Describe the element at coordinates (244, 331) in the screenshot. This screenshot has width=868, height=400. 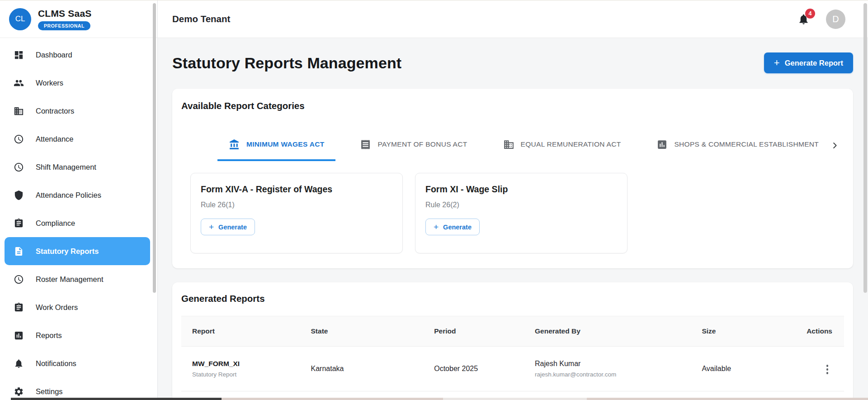
I see `column-header-report: Report` at that location.